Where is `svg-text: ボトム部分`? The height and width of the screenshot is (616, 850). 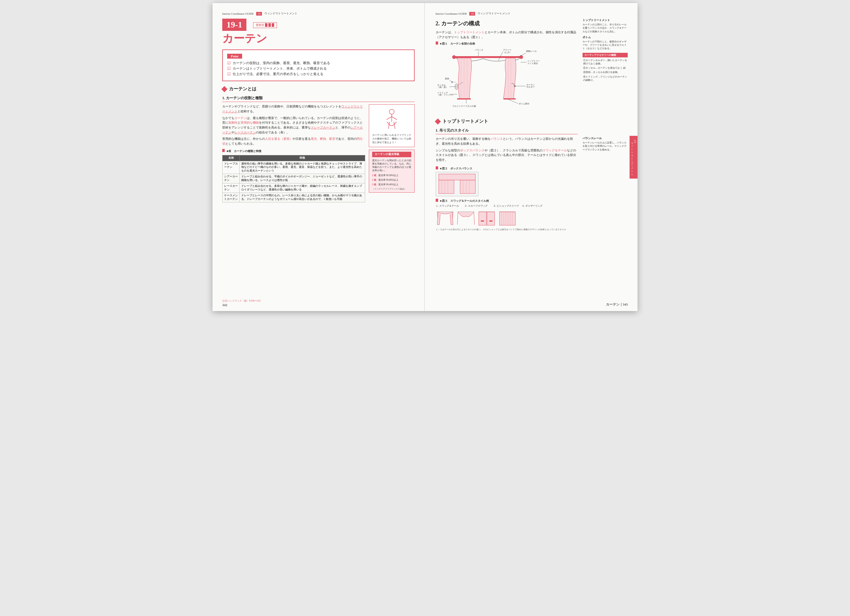
svg-text: ボトム部分 is located at coordinates (524, 104).